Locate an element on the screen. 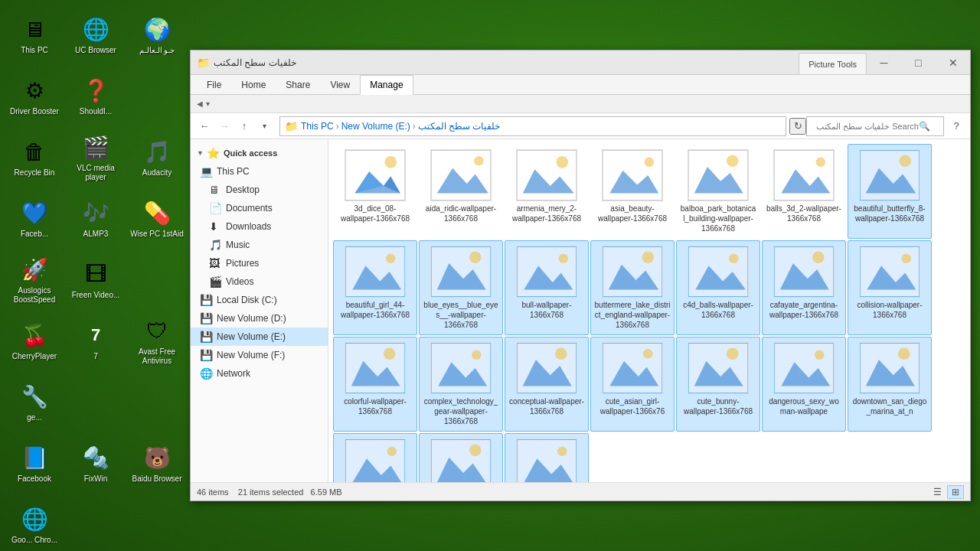 This screenshot has height=551, width=980. desktop-icon-auslogics: 🚀 Auslogics BoostSpeed is located at coordinates (34, 279).